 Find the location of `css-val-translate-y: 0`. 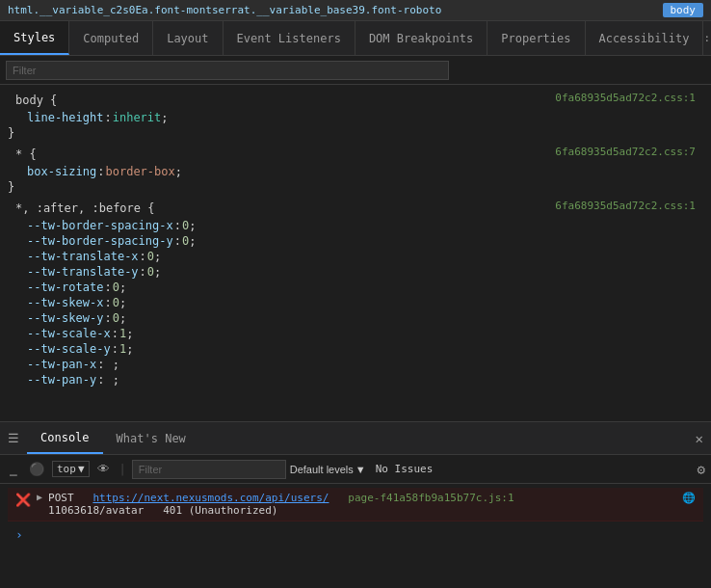

css-val-translate-y: 0 is located at coordinates (150, 272).